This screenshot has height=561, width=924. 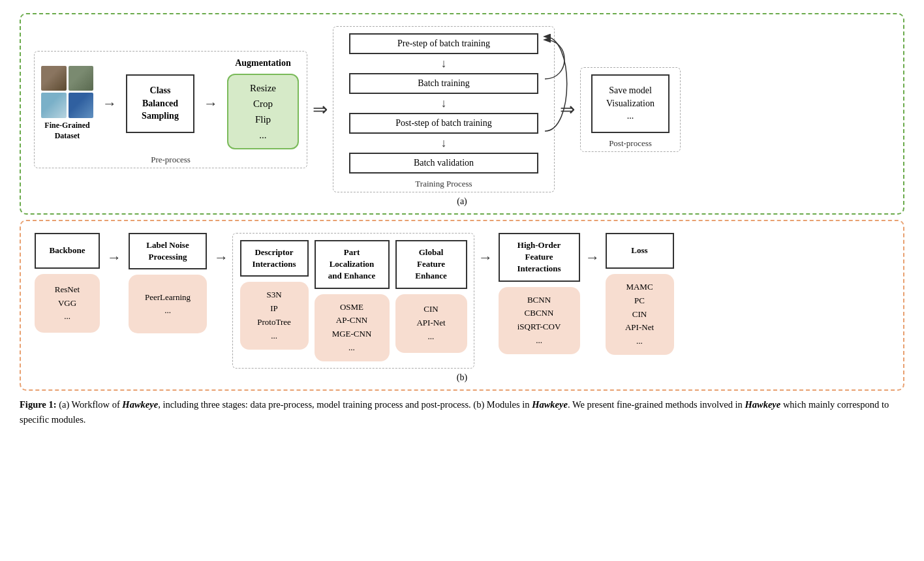 I want to click on b-arrow-3: →, so click(x=485, y=258).